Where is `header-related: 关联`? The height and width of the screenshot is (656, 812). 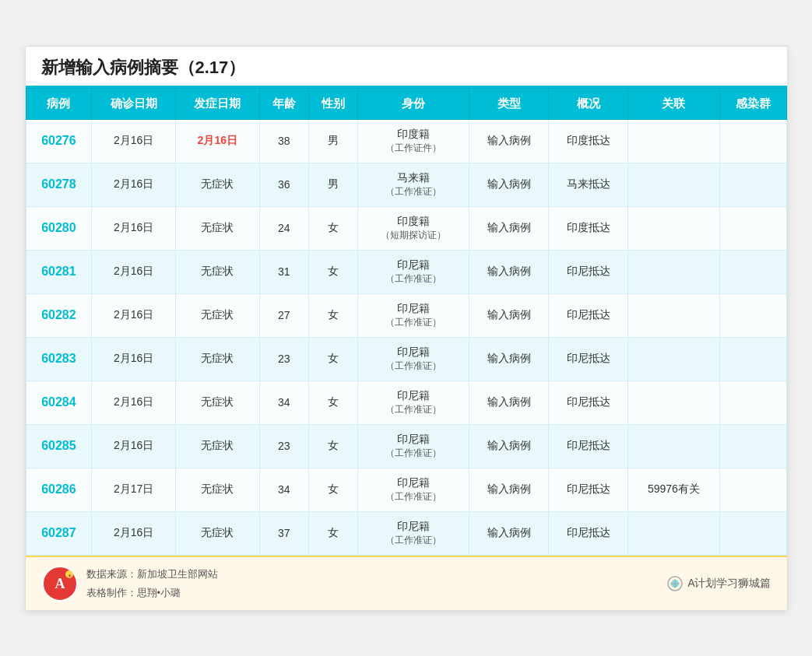 header-related: 关联 is located at coordinates (673, 103).